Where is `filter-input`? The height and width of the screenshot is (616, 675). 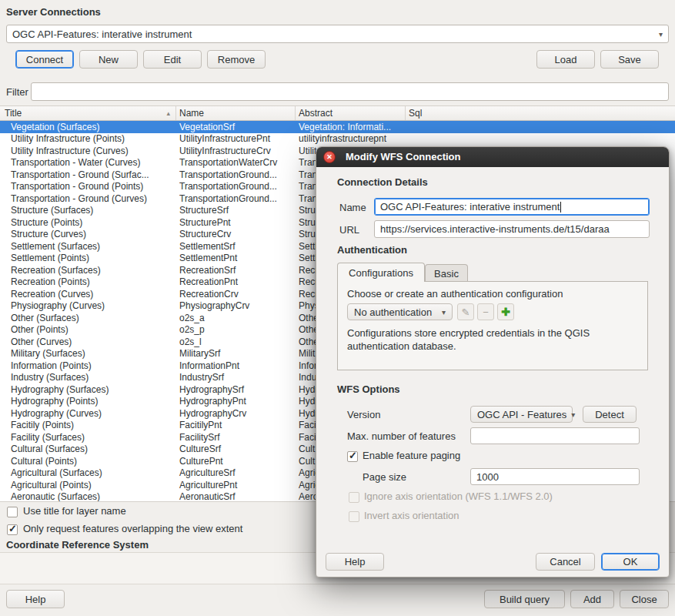
filter-input is located at coordinates (349, 92).